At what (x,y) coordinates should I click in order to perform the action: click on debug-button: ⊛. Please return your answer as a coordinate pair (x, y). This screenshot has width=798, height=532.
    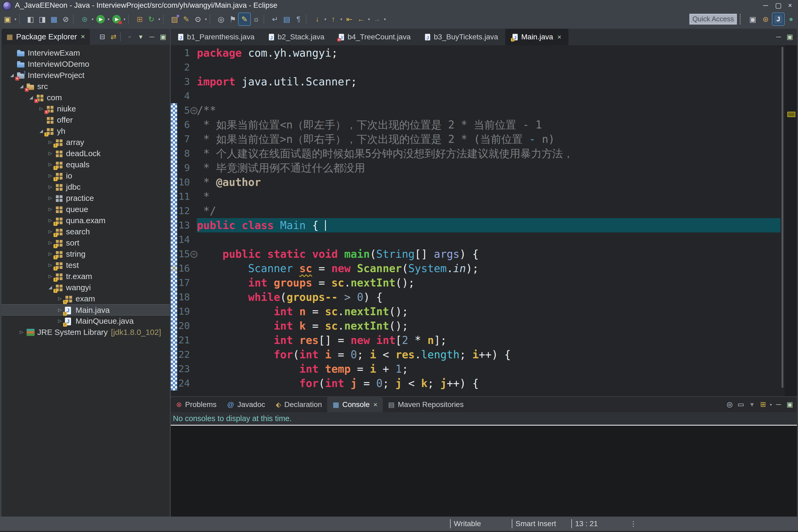
    Looking at the image, I should click on (85, 19).